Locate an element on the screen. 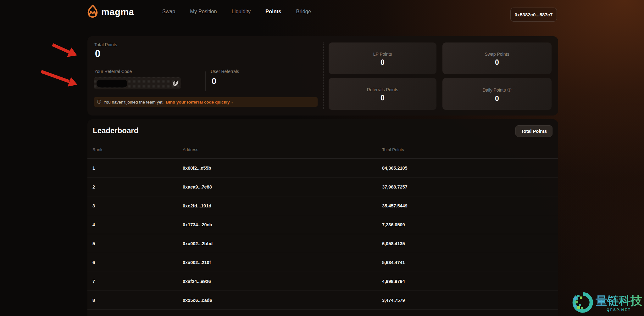 The image size is (644, 316). referral-code-label: Your Referral Code is located at coordinates (113, 71).